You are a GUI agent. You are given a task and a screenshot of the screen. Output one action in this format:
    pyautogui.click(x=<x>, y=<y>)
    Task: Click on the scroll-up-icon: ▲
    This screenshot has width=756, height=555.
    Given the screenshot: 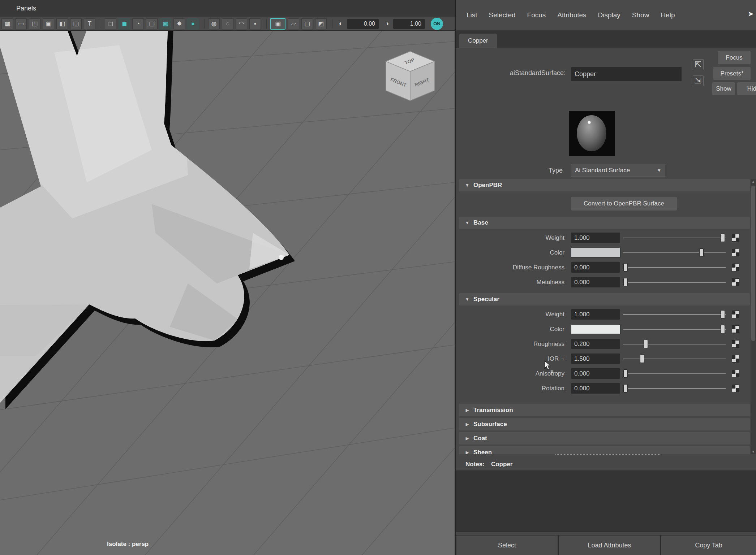 What is the action you would take?
    pyautogui.click(x=753, y=182)
    